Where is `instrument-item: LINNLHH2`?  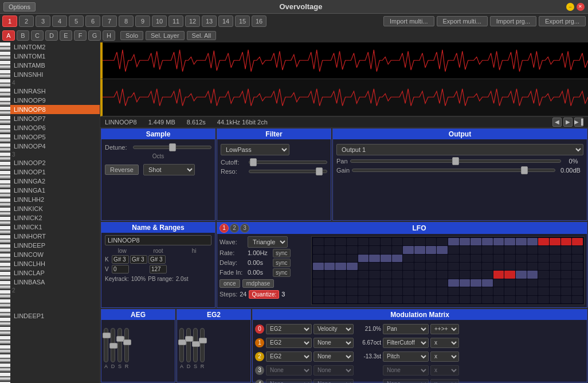 instrument-item: LINNLHH2 is located at coordinates (55, 200).